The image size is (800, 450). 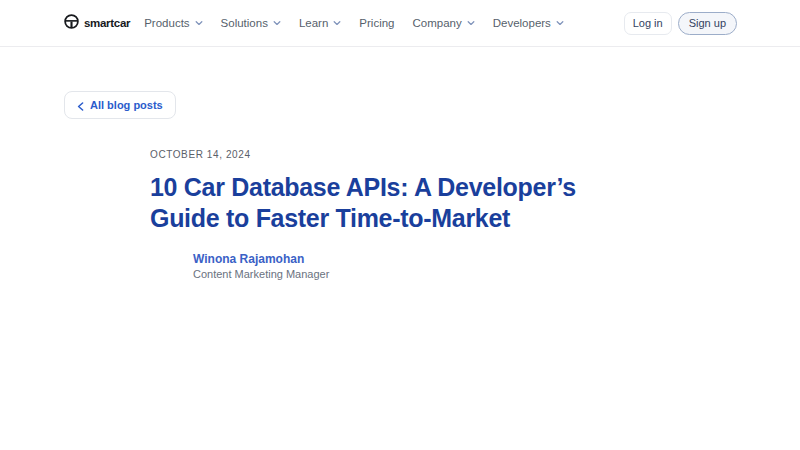 What do you see at coordinates (314, 23) in the screenshot?
I see `nav-item-label: Learn` at bounding box center [314, 23].